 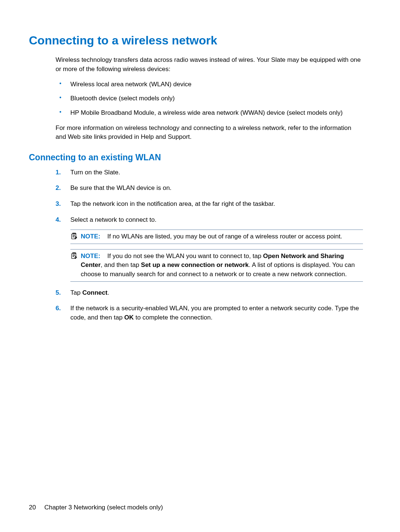 I want to click on step-text: Select a network to connect to., so click(x=113, y=220).